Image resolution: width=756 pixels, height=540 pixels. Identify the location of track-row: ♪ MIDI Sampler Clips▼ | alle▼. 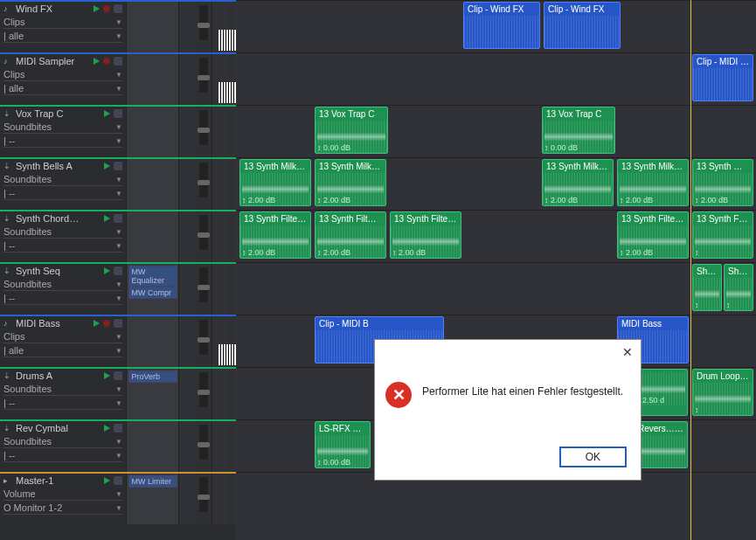
(118, 79).